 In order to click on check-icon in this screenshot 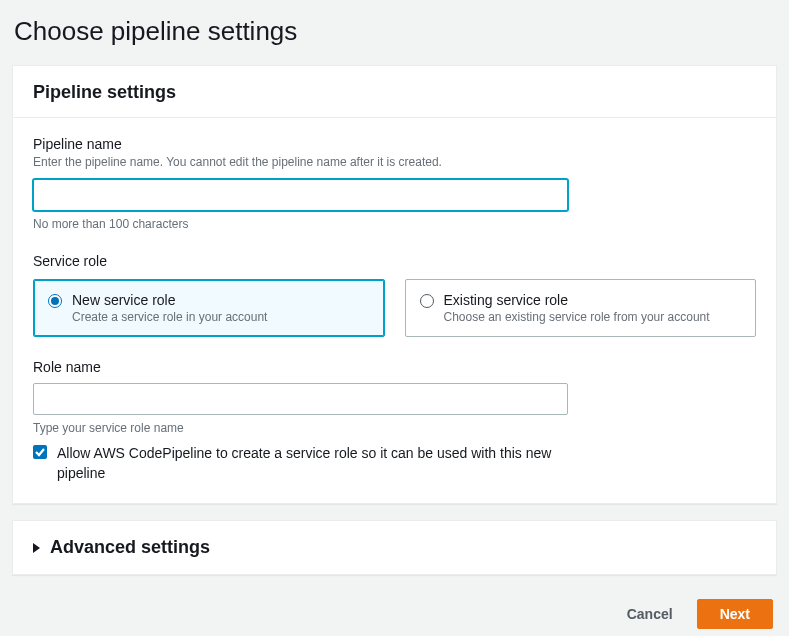, I will do `click(40, 452)`.